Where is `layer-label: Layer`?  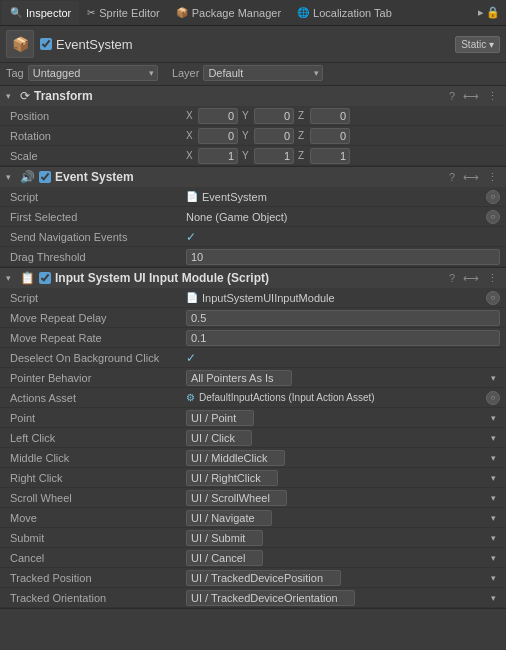 layer-label: Layer is located at coordinates (186, 73).